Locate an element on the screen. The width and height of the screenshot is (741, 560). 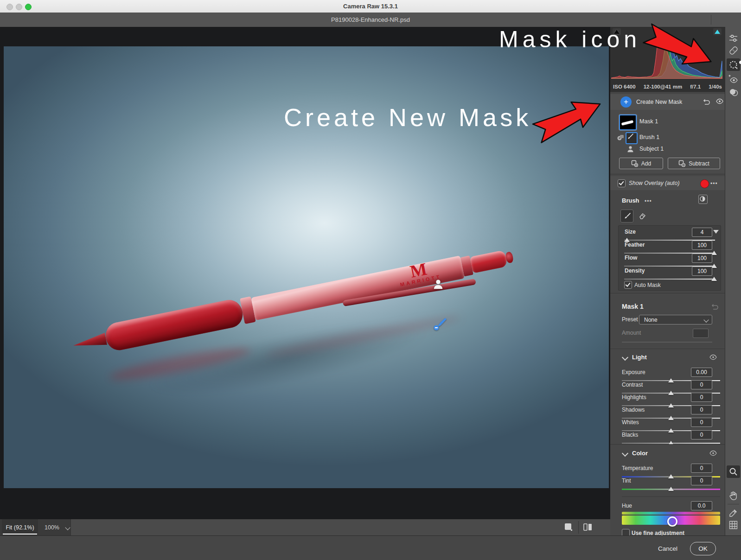
preset-chevron-down-icon is located at coordinates (706, 320).